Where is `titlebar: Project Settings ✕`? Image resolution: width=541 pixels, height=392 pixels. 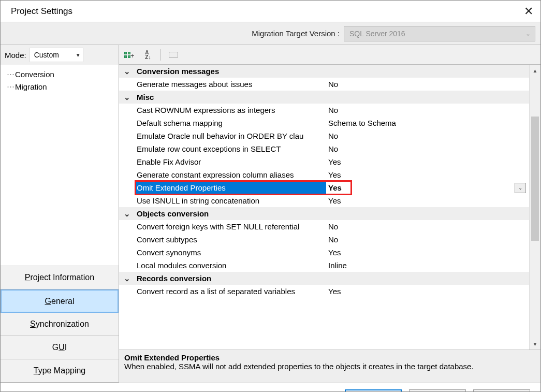
titlebar: Project Settings ✕ is located at coordinates (270, 11).